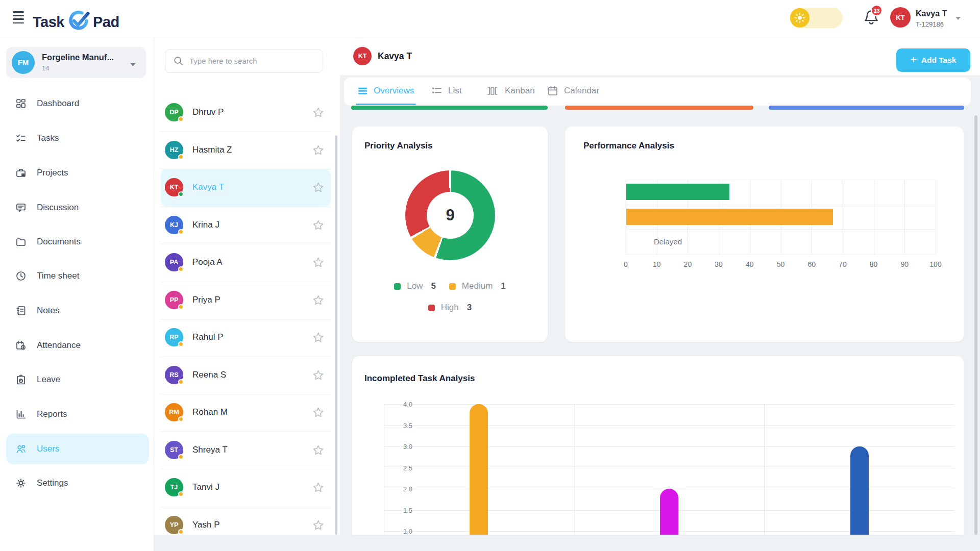 Image resolution: width=980 pixels, height=551 pixels. What do you see at coordinates (77, 276) in the screenshot?
I see `sidebar-item-time-sheet: Time sheet` at bounding box center [77, 276].